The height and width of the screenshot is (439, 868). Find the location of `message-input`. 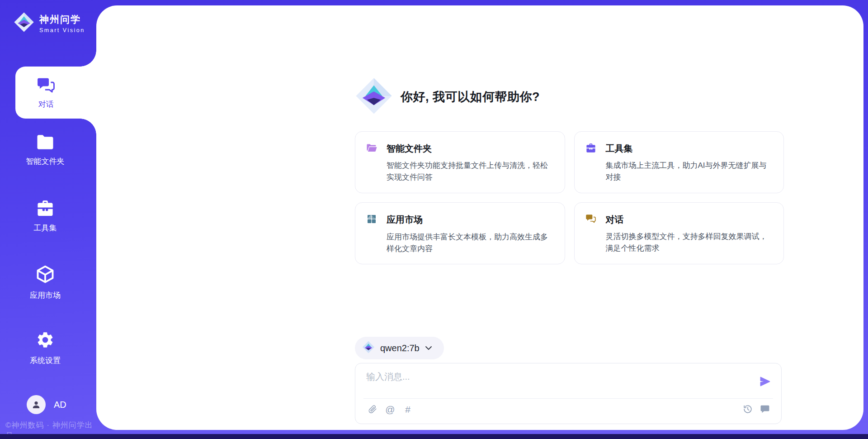

message-input is located at coordinates (552, 384).